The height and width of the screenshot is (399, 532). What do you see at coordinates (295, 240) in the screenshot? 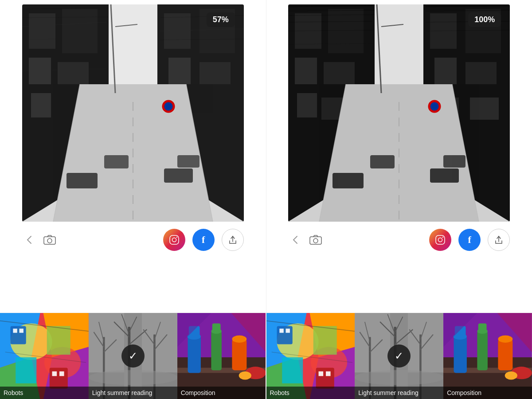
I see `right-back-button` at bounding box center [295, 240].